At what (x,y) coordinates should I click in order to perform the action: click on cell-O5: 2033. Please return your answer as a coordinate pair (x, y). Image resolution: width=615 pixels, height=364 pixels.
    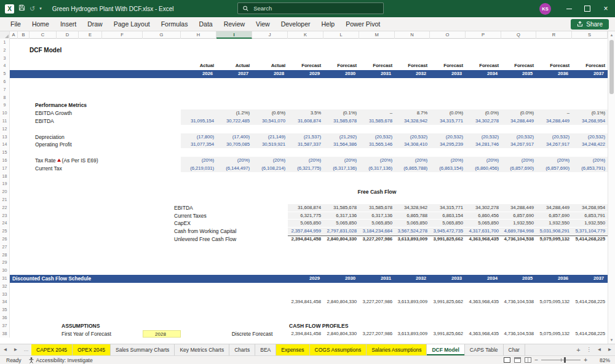
    Looking at the image, I should click on (448, 74).